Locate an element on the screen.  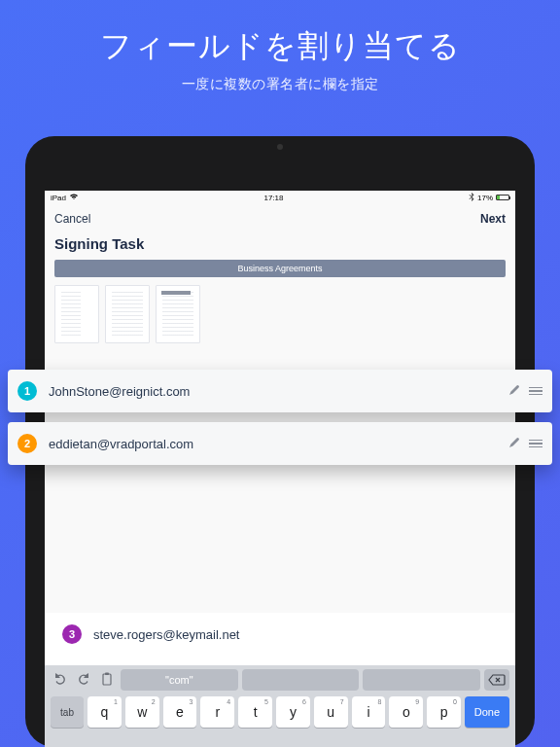
camera-lens is located at coordinates (280, 147).